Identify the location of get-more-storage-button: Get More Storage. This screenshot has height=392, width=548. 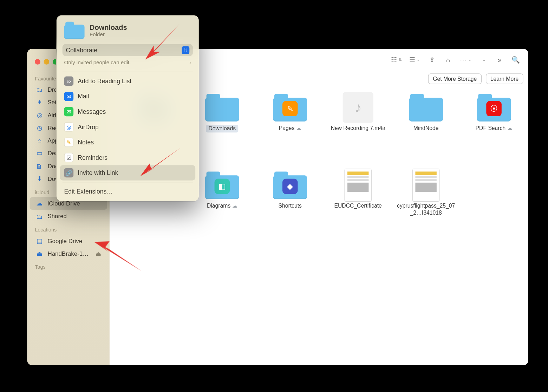
(455, 79).